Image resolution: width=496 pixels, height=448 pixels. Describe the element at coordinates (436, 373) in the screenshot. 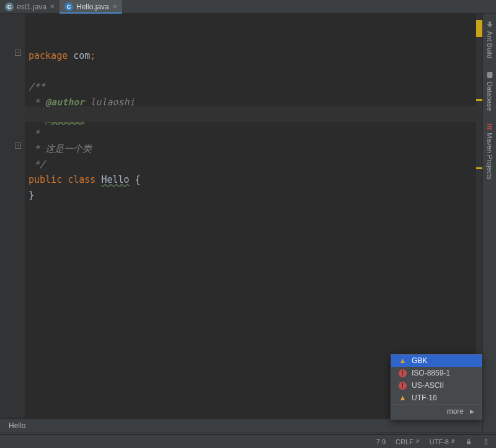

I see `encoding-option-iso: ! ISO-8859-1` at that location.